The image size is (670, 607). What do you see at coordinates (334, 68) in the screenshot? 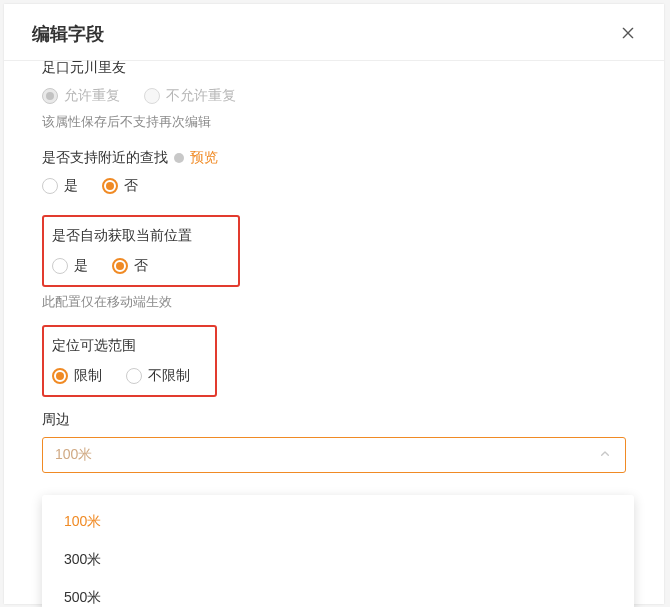
I see `prev-section-label: 足口元川里友` at bounding box center [334, 68].